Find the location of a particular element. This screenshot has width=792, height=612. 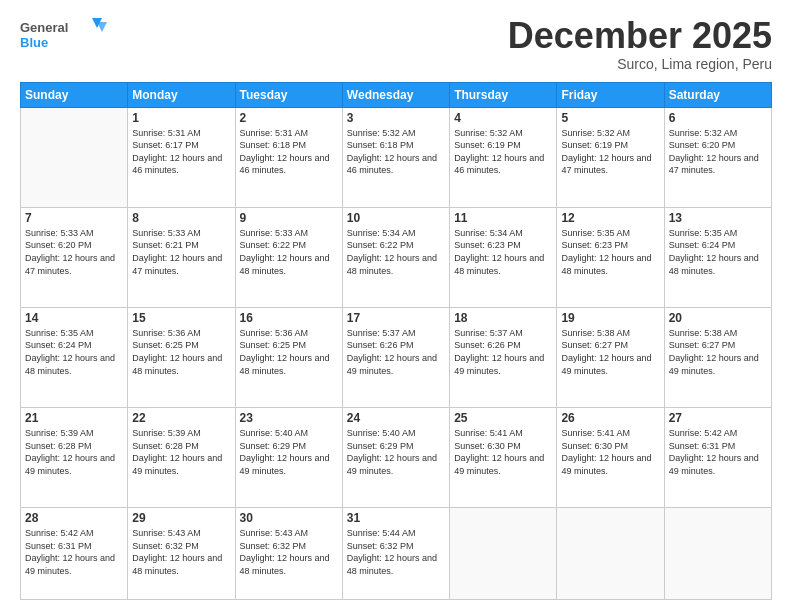

weekday-header-row: SundayMondayTuesdayWednesdayThursdayFrid… is located at coordinates (396, 94).